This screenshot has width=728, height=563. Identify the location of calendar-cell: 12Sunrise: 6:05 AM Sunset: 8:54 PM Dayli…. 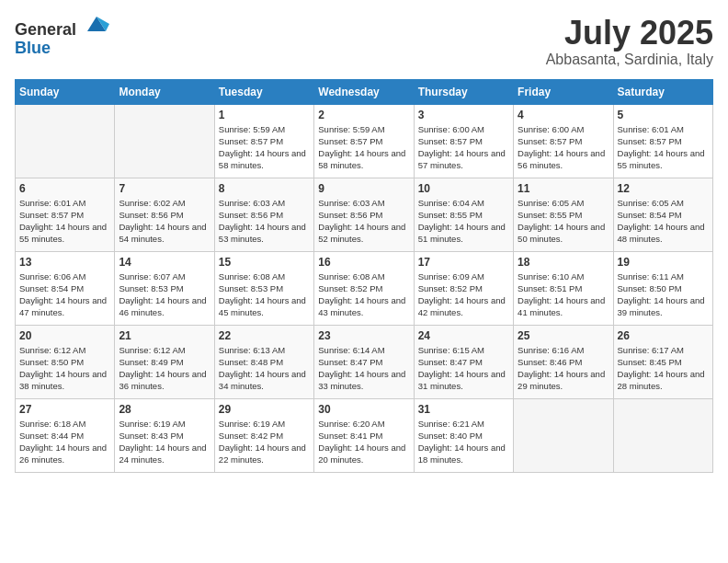
(663, 214).